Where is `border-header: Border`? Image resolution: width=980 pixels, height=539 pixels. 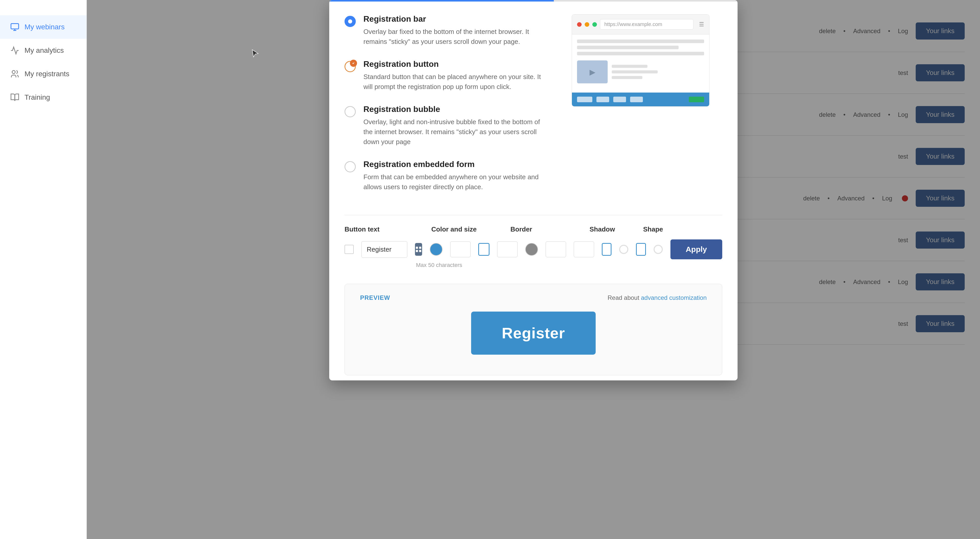 border-header: Border is located at coordinates (546, 230).